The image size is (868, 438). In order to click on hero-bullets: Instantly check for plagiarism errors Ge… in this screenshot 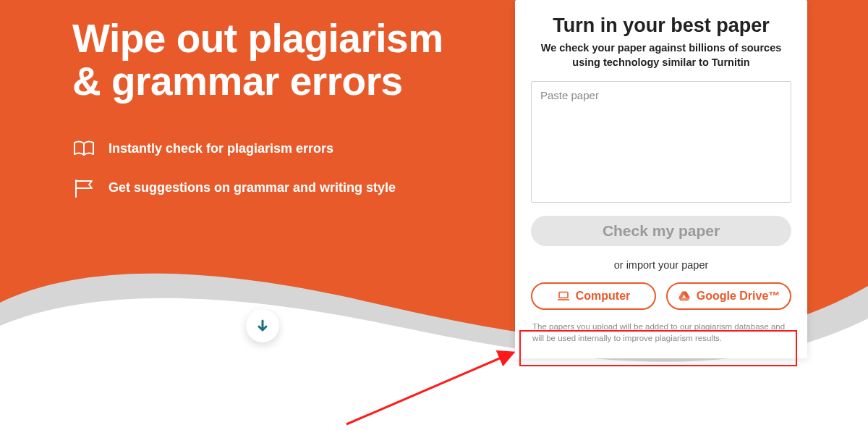, I will do `click(275, 169)`.